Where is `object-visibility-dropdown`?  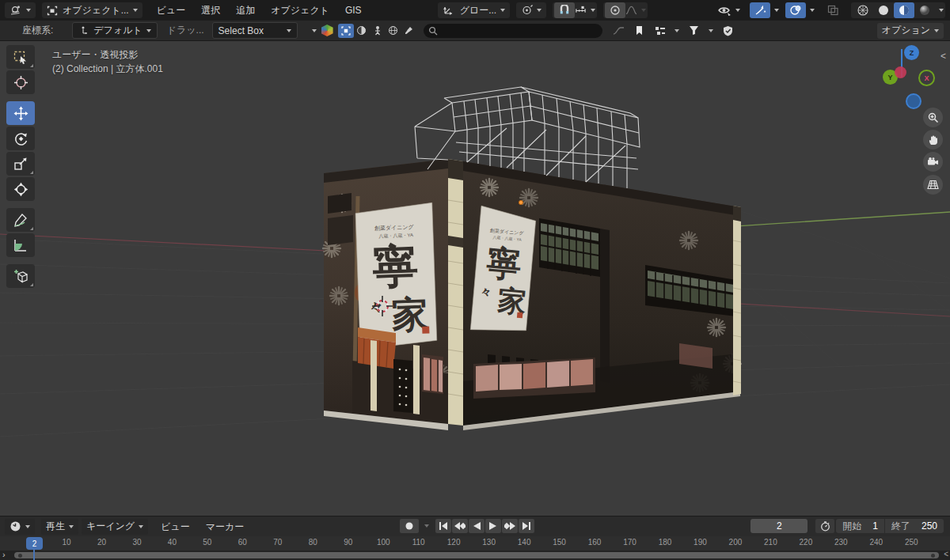 object-visibility-dropdown is located at coordinates (728, 10).